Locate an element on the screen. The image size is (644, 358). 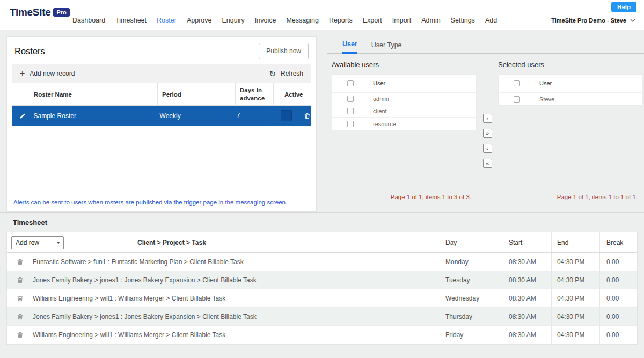
nav-item-enquiry: Enquiry is located at coordinates (233, 20).